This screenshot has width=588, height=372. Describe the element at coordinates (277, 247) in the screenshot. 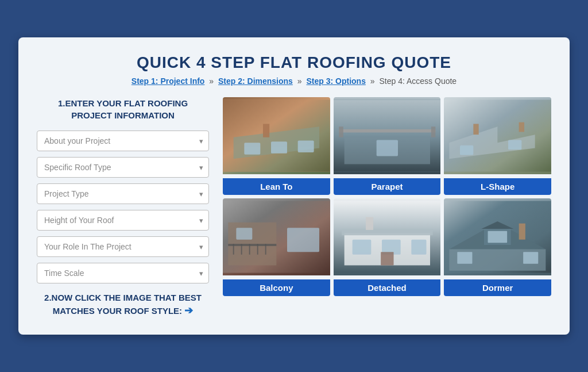

I see `roof-item-balcony: Balcony` at that location.